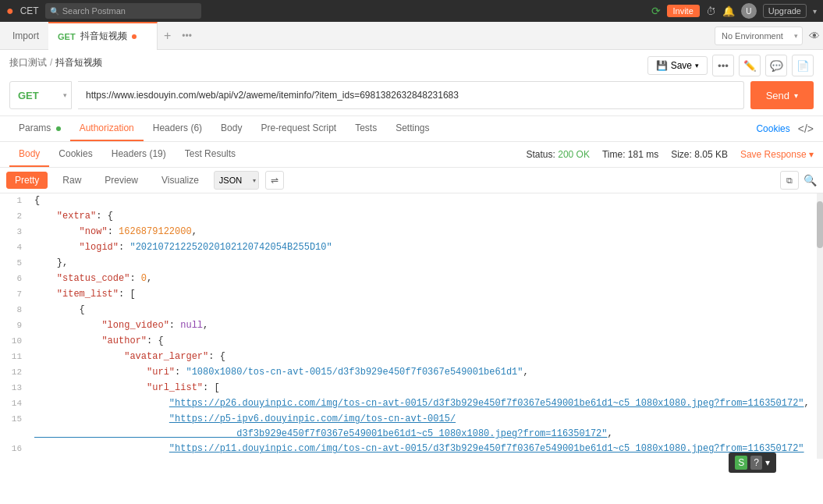 The image size is (823, 504). What do you see at coordinates (811, 154) in the screenshot?
I see `save-response-chevron-icon: ▾` at bounding box center [811, 154].